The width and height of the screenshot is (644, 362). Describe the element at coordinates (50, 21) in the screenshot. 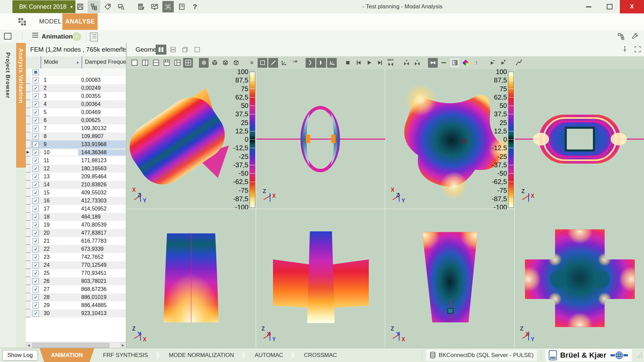

I see `tab-model: MODEL` at that location.